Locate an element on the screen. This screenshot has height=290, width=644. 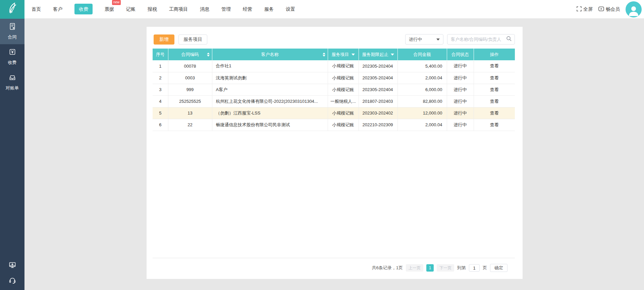
sort-icon is located at coordinates (208, 55).